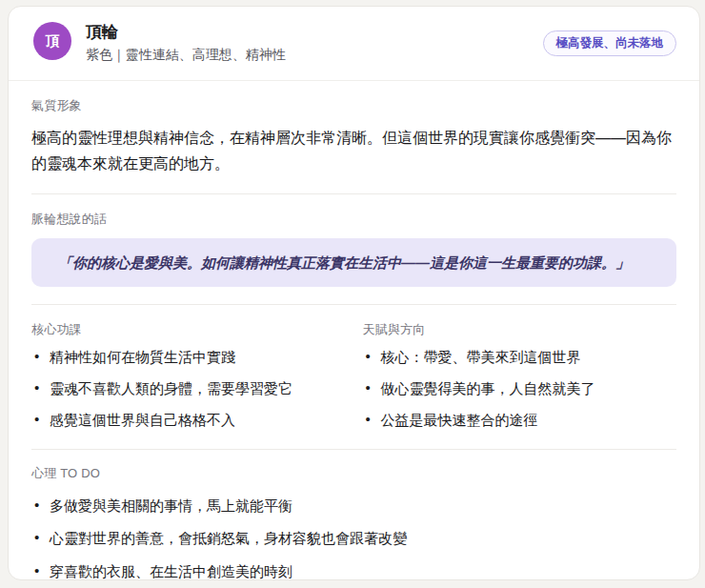 The height and width of the screenshot is (588, 705). Describe the element at coordinates (354, 572) in the screenshot. I see `list-item: 穿喜歡的衣服、在生活中創造美的時刻` at that location.